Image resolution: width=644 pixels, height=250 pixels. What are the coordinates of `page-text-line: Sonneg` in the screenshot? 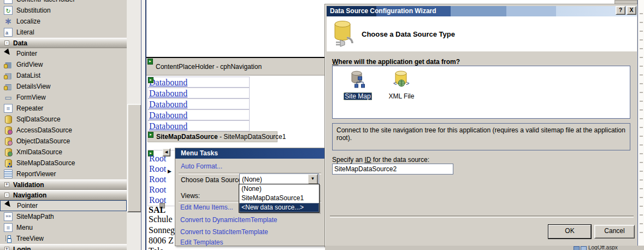 It's located at (162, 230).